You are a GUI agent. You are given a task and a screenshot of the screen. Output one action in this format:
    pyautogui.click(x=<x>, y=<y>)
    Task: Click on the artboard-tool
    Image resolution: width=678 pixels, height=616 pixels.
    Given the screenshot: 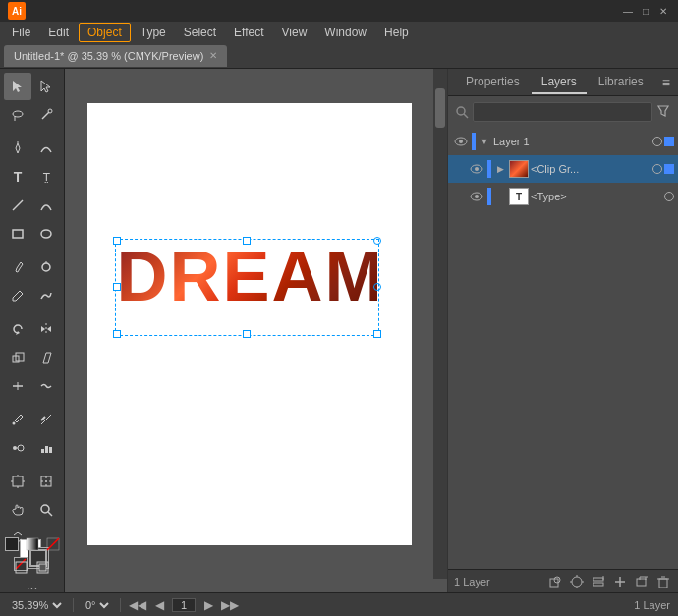 What is the action you would take?
    pyautogui.click(x=18, y=481)
    